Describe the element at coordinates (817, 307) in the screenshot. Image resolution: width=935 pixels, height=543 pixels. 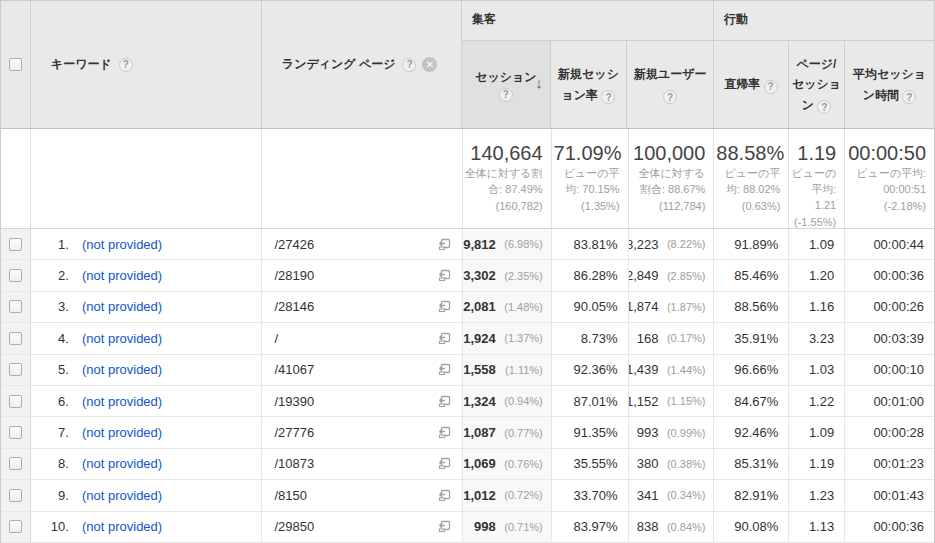
I see `pages-per-session-cell: 1.16` at that location.